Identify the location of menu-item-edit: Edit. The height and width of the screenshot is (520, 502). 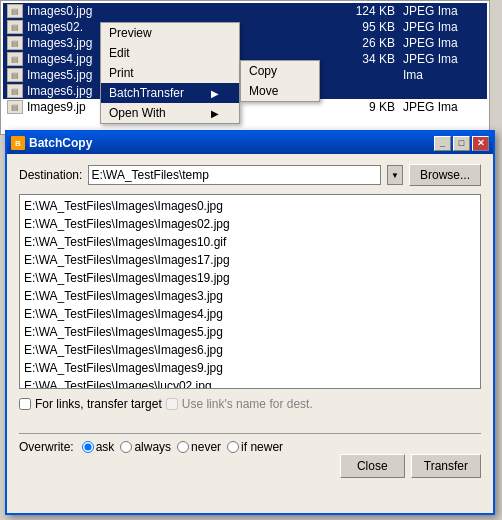
(170, 53).